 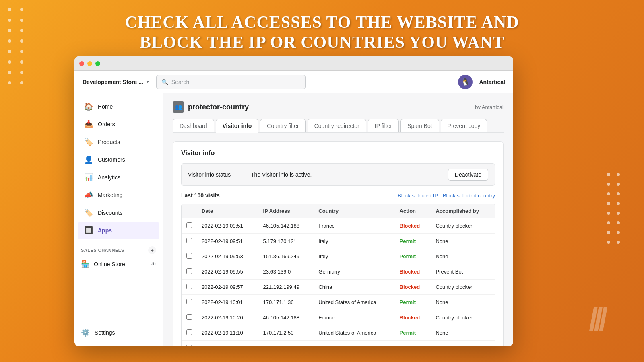 I want to click on status-row: Visitor info status The Visitor info is …, so click(x=338, y=175).